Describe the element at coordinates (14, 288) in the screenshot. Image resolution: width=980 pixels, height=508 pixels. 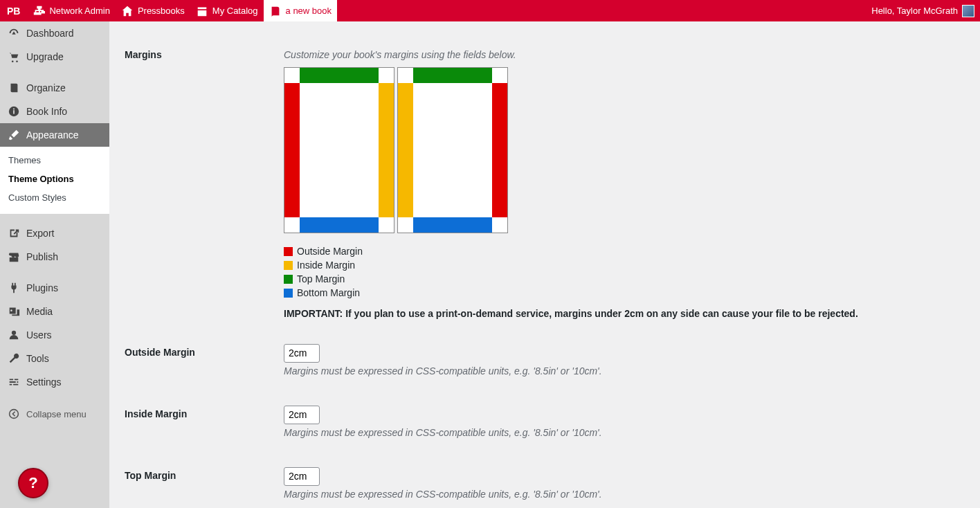
I see `plug-icon` at that location.